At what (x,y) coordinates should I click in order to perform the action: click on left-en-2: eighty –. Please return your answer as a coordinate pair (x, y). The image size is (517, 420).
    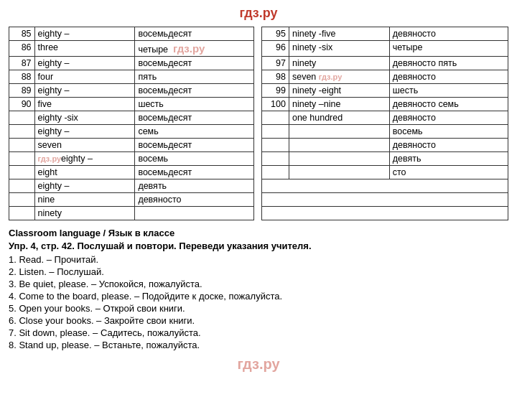
    Looking at the image, I should click on (85, 63).